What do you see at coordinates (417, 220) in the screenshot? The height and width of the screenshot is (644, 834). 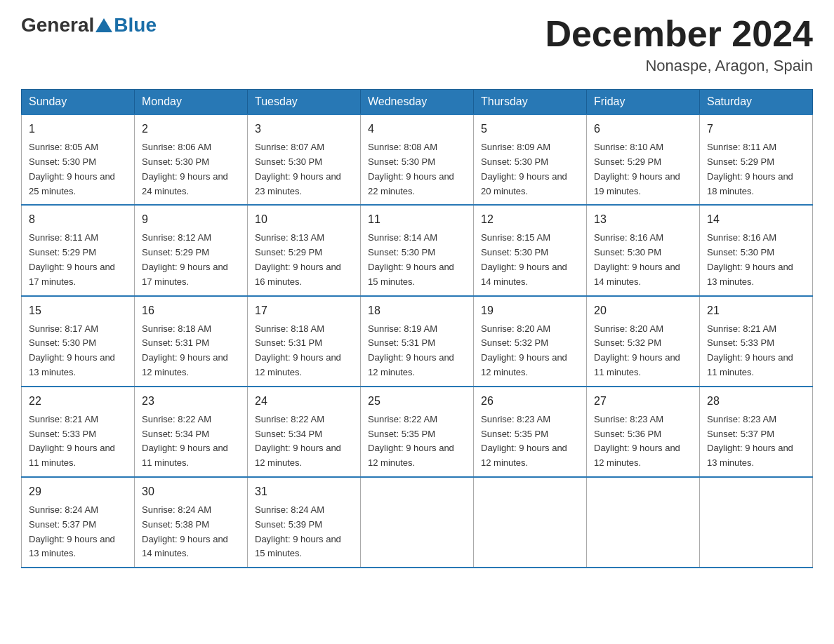 I see `day-number: 11` at bounding box center [417, 220].